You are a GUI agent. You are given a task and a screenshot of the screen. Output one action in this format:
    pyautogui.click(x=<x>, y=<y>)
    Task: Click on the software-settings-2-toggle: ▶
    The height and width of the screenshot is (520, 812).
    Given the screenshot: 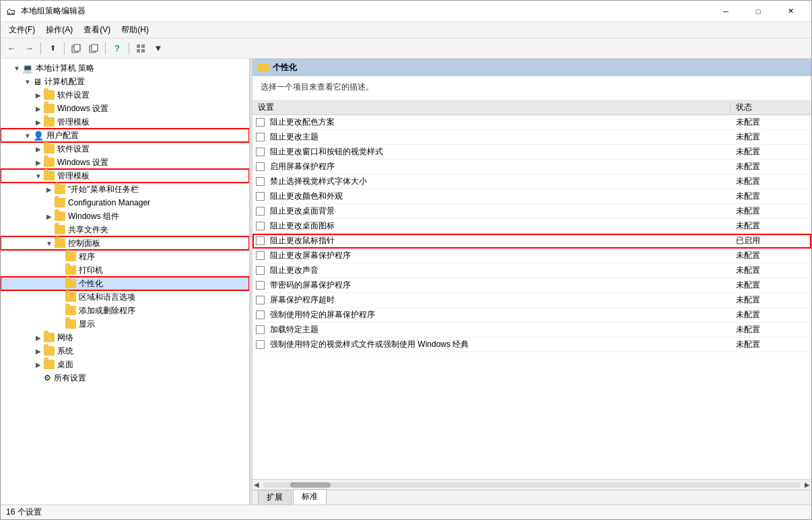 What is the action you would take?
    pyautogui.click(x=38, y=149)
    